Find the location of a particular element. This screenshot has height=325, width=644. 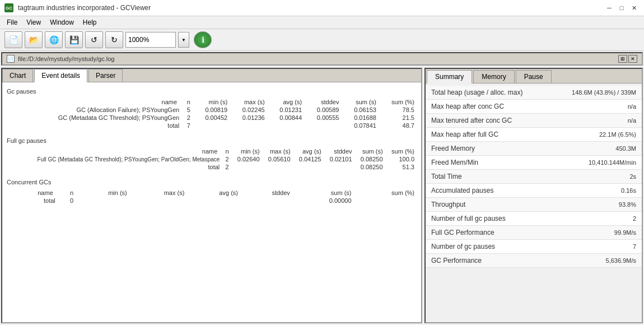

open-button: 📂 is located at coordinates (34, 40).